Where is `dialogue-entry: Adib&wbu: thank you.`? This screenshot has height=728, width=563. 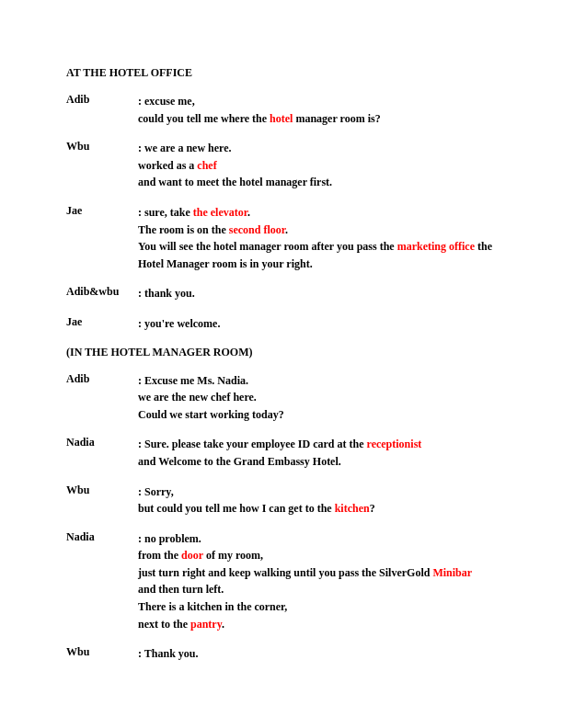
dialogue-entry: Adib&wbu: thank you. is located at coordinates (282, 294).